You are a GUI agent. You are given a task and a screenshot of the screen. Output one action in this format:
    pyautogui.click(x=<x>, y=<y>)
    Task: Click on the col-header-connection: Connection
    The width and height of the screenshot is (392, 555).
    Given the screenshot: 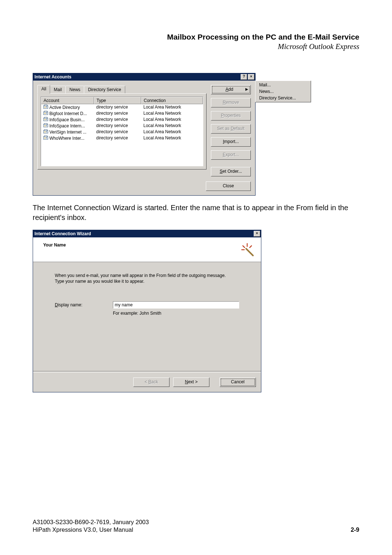 What is the action you would take?
    pyautogui.click(x=172, y=101)
    